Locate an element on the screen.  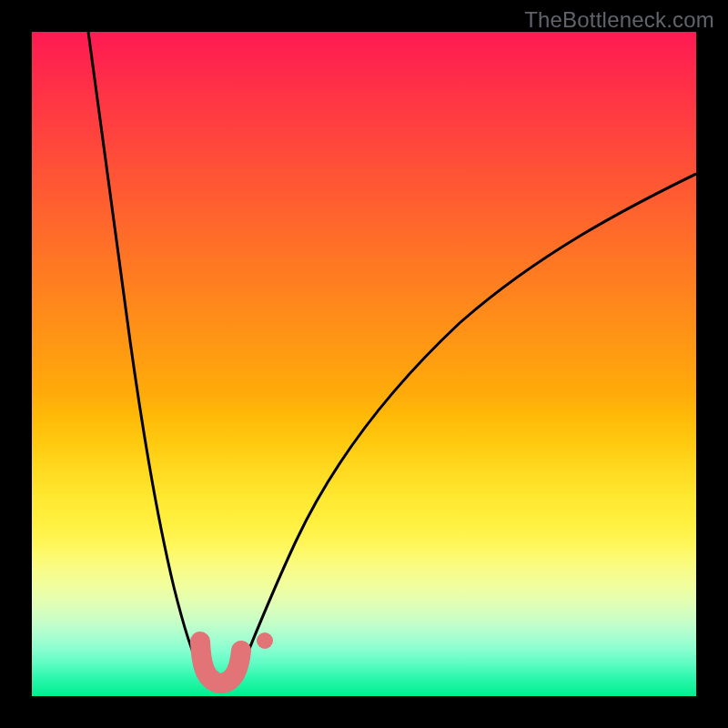
curve-left-branch is located at coordinates (147, 359).